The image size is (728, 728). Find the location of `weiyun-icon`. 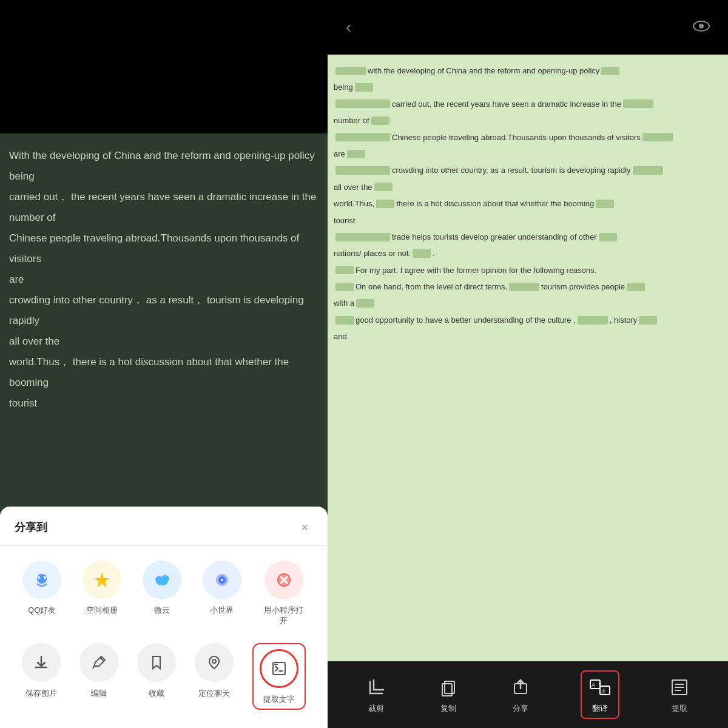

weiyun-icon is located at coordinates (162, 580).